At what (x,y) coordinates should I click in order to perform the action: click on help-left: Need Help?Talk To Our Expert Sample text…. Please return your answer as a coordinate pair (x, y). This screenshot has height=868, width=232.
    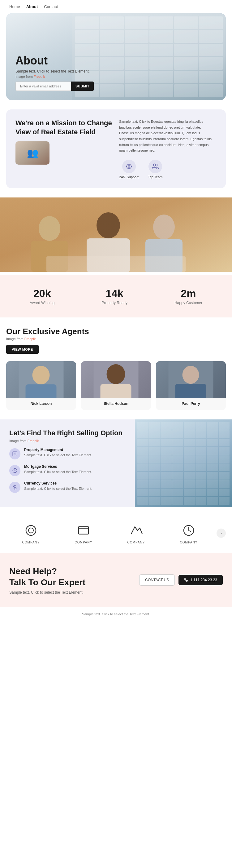
    Looking at the image, I should click on (71, 580).